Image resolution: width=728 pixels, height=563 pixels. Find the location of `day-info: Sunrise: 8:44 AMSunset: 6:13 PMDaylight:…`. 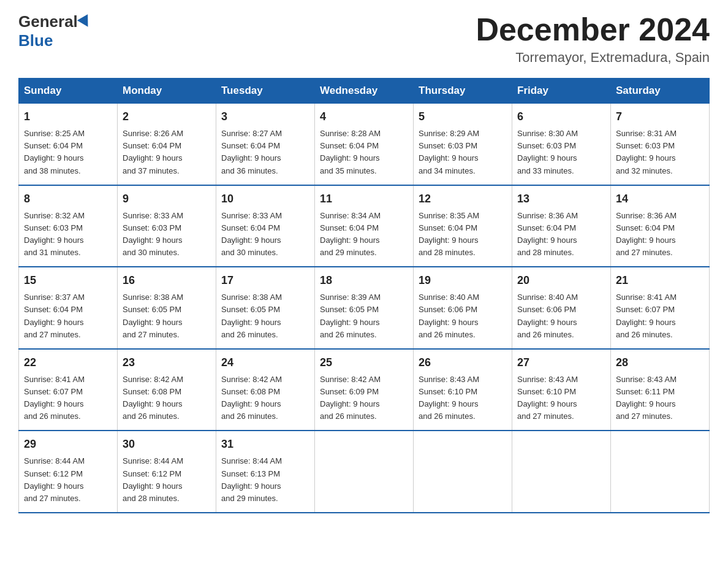

day-info: Sunrise: 8:44 AMSunset: 6:13 PMDaylight:… is located at coordinates (265, 480).